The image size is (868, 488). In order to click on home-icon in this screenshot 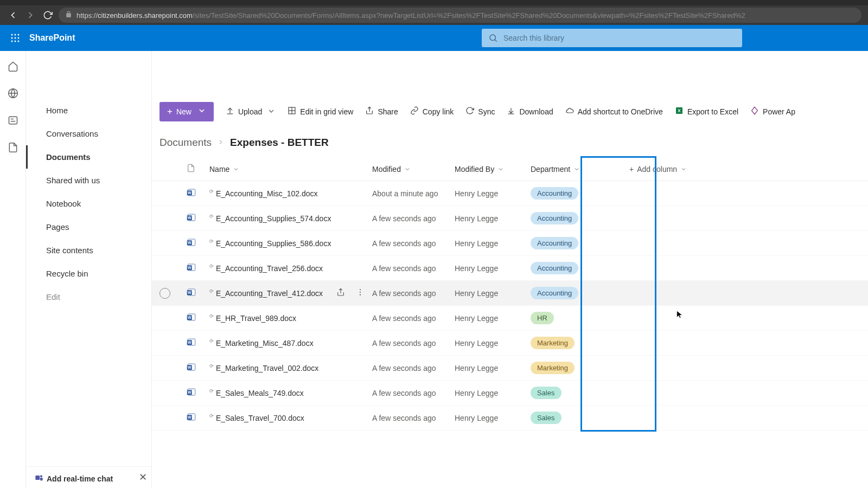, I will do `click(13, 66)`.